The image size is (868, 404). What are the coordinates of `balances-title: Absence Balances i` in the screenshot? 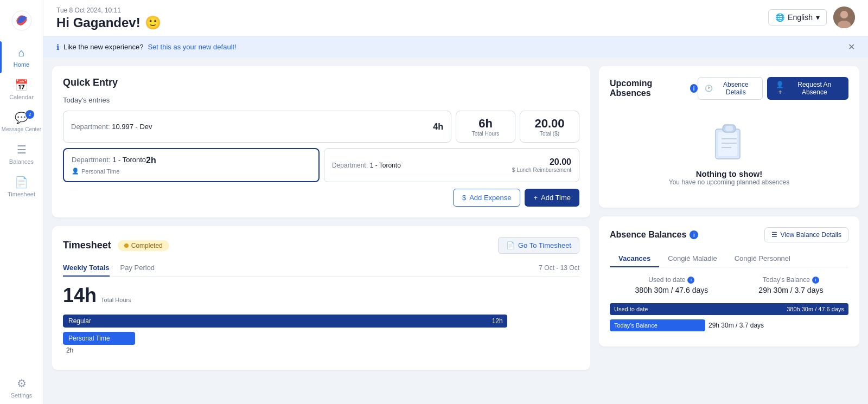 It's located at (654, 235).